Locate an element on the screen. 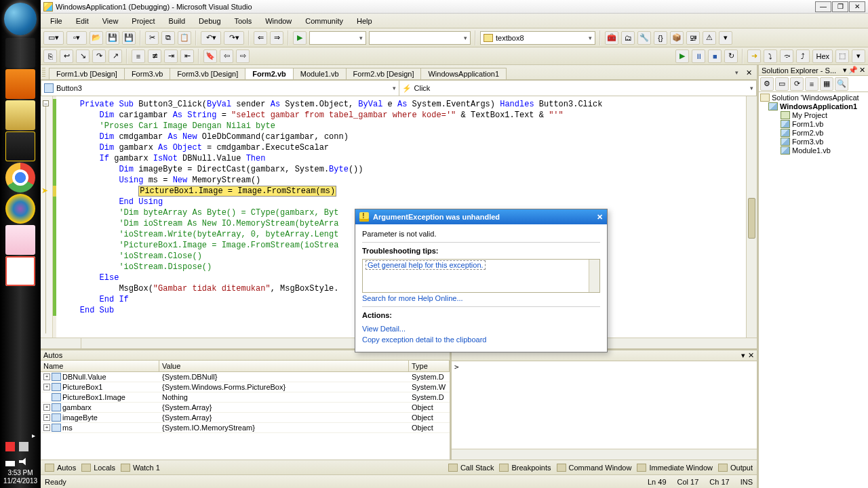  start-debug-button: ▶ is located at coordinates (300, 38).